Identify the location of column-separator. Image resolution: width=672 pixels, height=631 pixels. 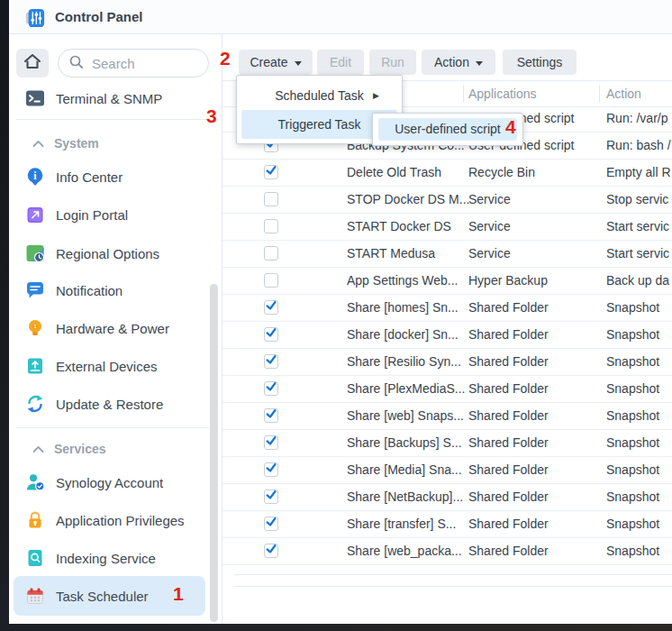
(600, 94).